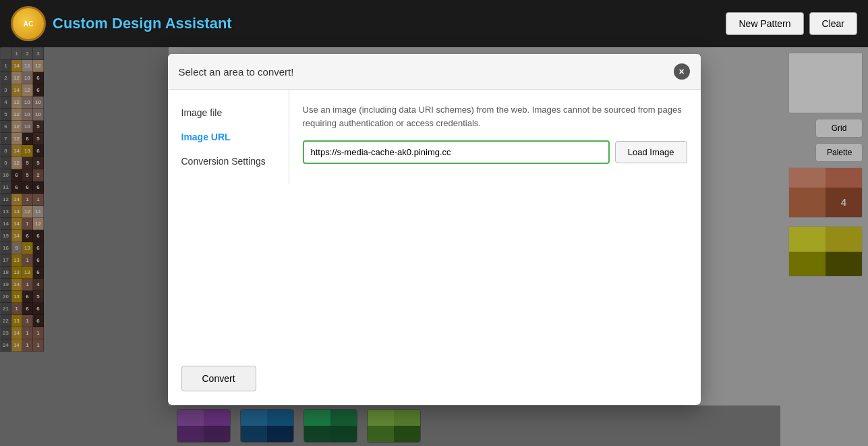 The width and height of the screenshot is (868, 446). Describe the element at coordinates (765, 24) in the screenshot. I see `new-pattern-button: New Pattern` at that location.